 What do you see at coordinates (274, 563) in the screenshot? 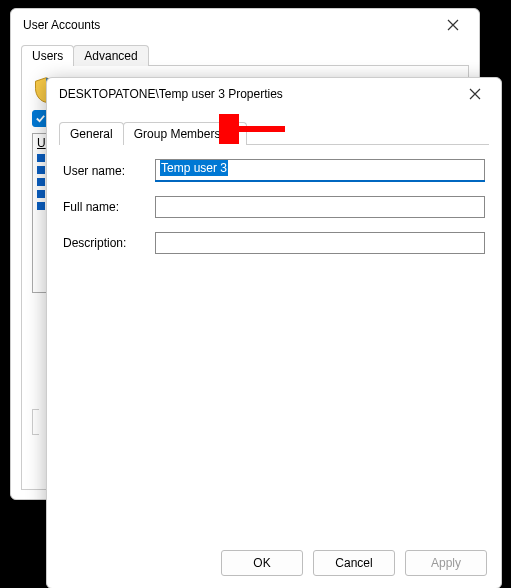
I see `dialog-button-bar: OK Cancel Apply` at bounding box center [274, 563].